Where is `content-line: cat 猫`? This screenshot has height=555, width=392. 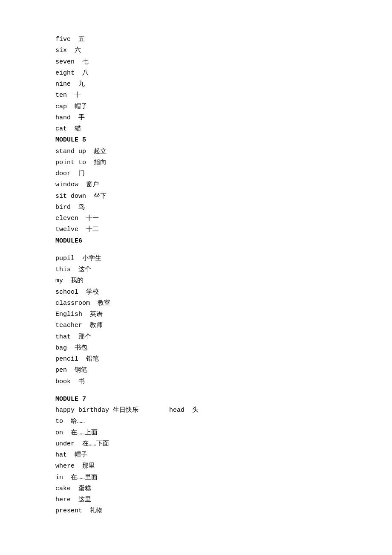 content-line: cat 猫 is located at coordinates (211, 129).